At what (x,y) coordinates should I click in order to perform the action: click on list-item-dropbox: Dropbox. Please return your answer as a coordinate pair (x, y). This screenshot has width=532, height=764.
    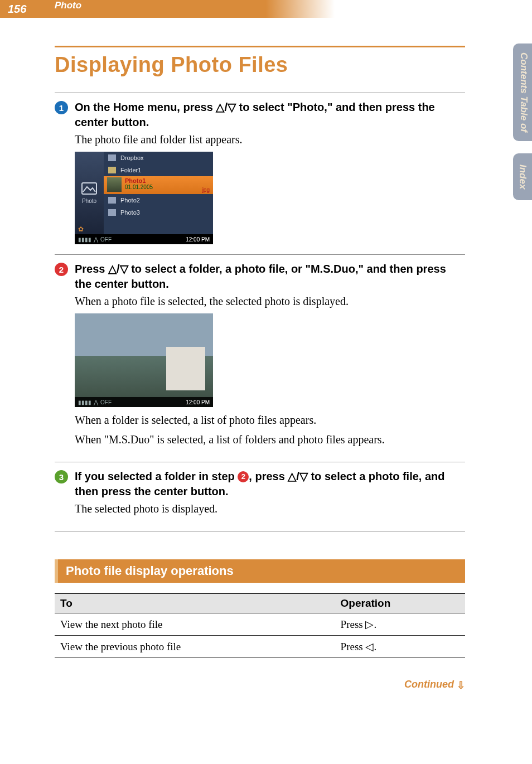
    Looking at the image, I should click on (158, 158).